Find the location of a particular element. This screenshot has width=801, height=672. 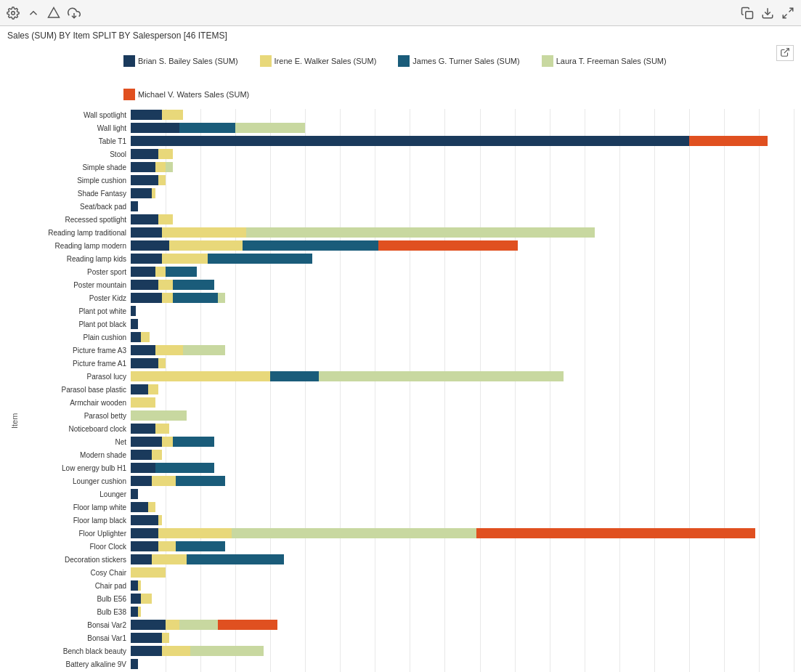

table-row: Lounger is located at coordinates (408, 494).